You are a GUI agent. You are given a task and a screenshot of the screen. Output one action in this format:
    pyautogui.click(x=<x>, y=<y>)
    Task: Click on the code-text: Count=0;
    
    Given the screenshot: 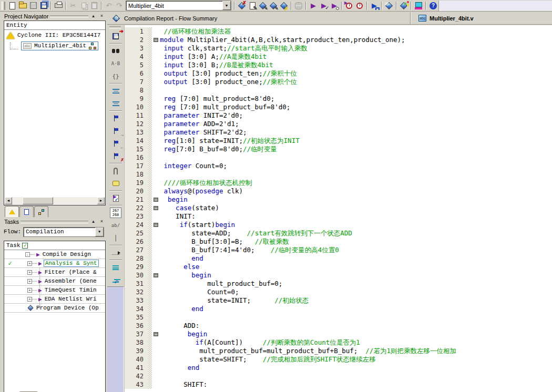 What is the action you would take?
    pyautogui.click(x=356, y=292)
    